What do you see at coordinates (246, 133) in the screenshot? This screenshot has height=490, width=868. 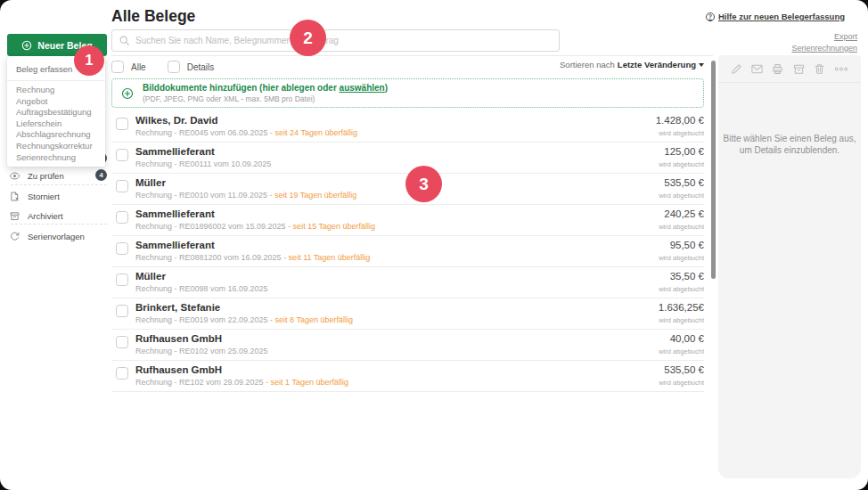 I see `invoice-meta: Rechnung - RE0045 vom 06.09.2025 - seit …` at bounding box center [246, 133].